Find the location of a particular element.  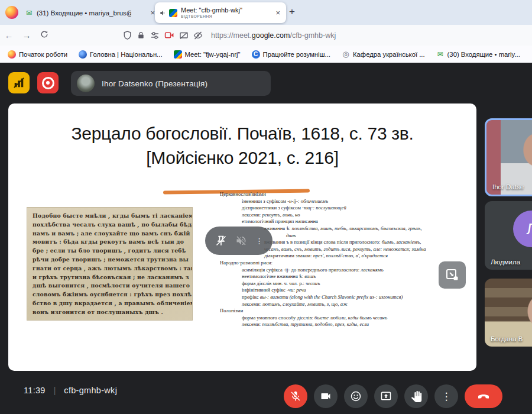

smiley-icon is located at coordinates (356, 396).